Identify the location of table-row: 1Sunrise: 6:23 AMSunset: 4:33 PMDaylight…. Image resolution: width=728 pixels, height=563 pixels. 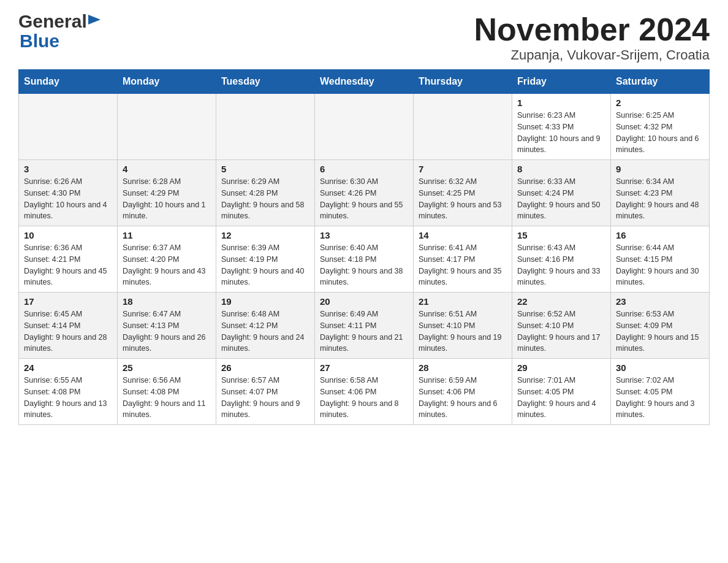
(561, 127).